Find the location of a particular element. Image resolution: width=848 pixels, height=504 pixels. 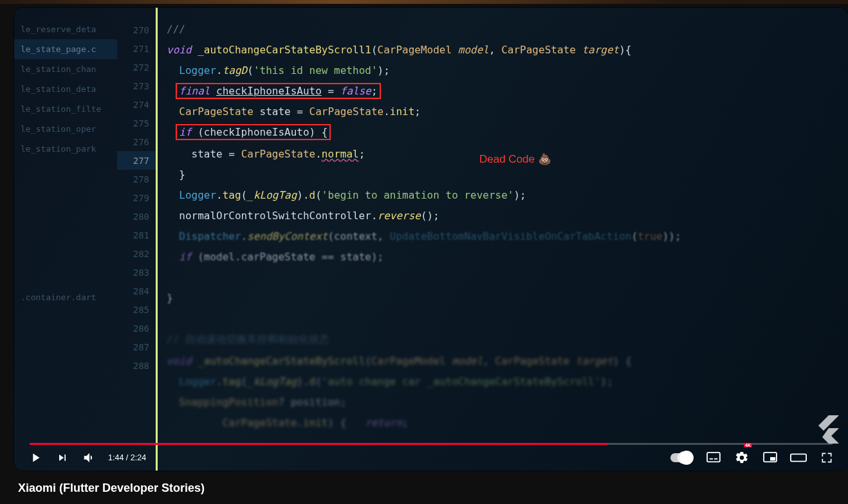

file-item: le_state_page.c is located at coordinates (66, 49).